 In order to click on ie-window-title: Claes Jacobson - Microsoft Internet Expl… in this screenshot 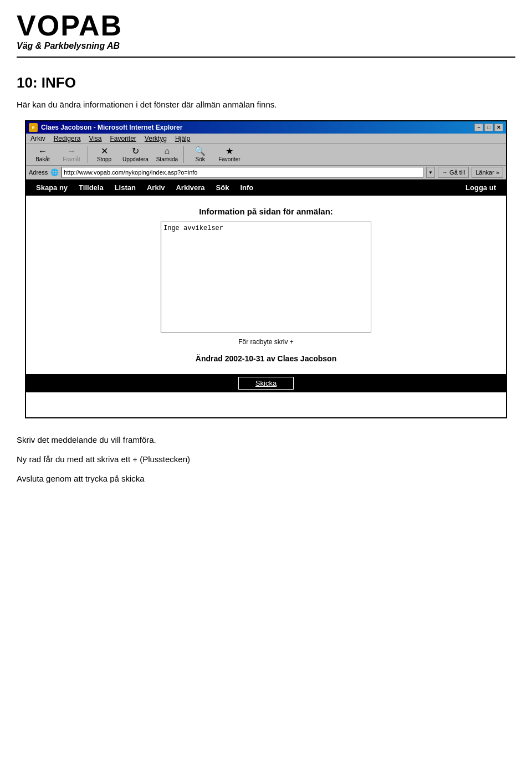, I will do `click(112, 127)`.